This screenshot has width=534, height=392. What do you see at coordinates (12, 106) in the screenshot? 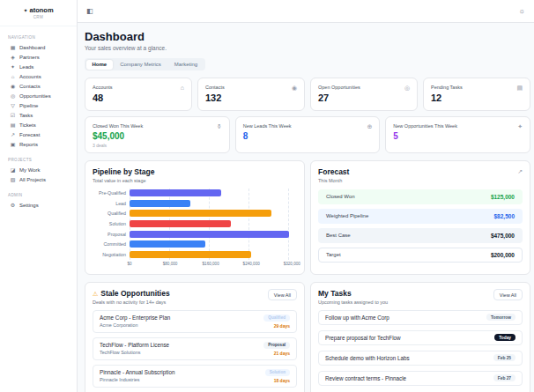
I see `pipeline-icon: ▽` at bounding box center [12, 106].